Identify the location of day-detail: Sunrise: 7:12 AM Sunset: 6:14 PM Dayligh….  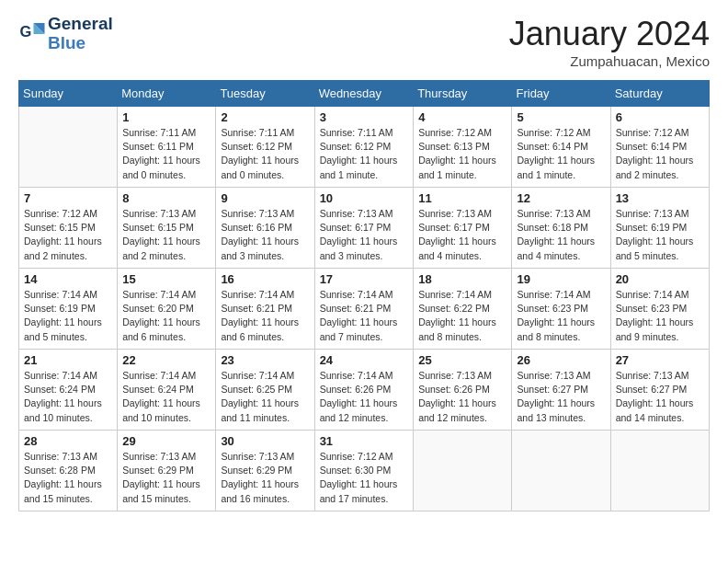
(561, 155).